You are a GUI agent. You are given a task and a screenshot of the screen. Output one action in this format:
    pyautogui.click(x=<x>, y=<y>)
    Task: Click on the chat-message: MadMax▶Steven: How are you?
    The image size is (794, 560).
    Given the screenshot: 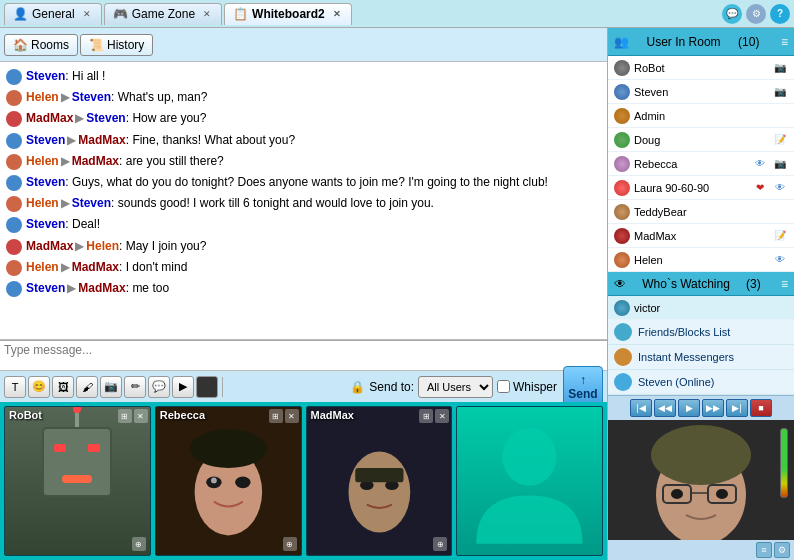 What is the action you would take?
    pyautogui.click(x=304, y=118)
    